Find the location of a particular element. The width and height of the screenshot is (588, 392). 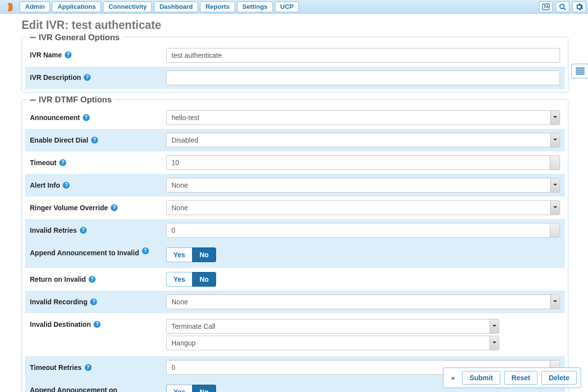

nav-settings: Settings is located at coordinates (255, 7).